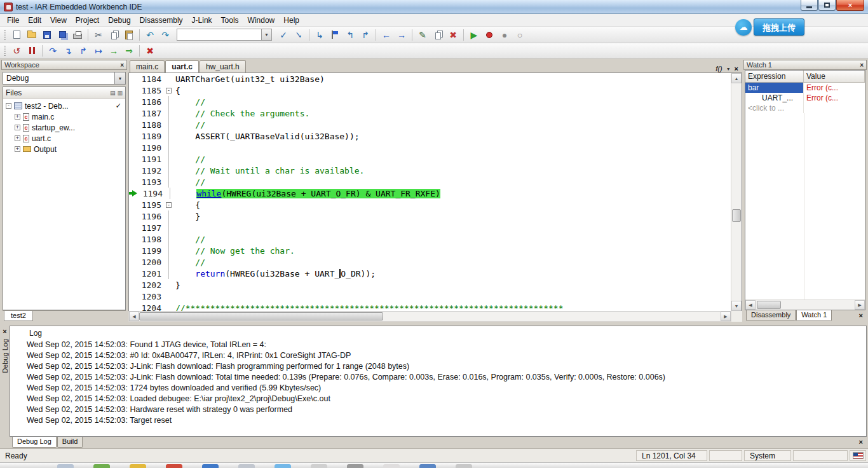 Image resolution: width=868 pixels, height=468 pixels. I want to click on step-out-button: ↱, so click(83, 51).